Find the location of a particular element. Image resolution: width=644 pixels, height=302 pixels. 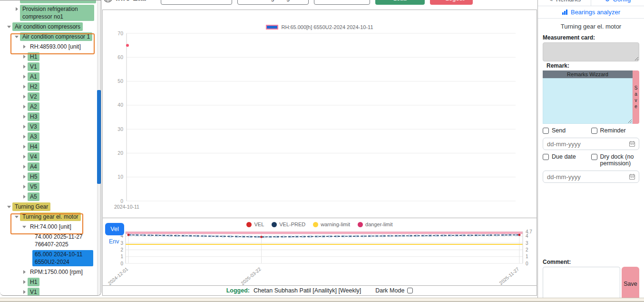

legend-item: warning-limit is located at coordinates (332, 224).